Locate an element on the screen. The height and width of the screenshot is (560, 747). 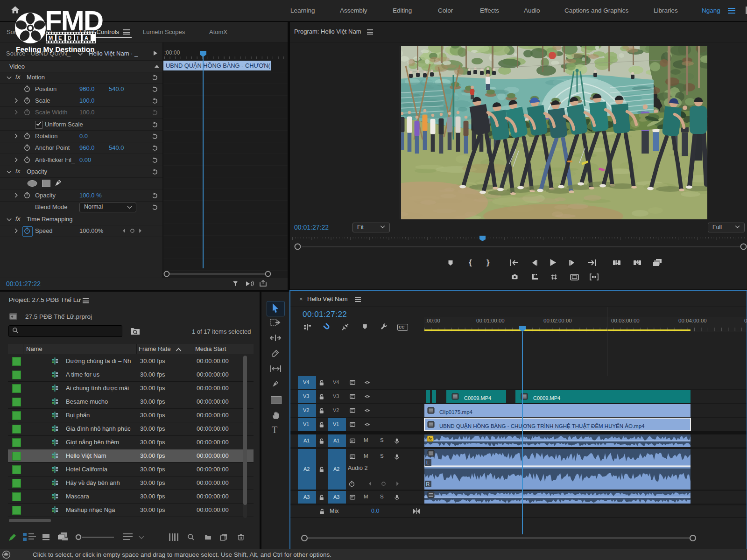
svg-text: FMD is located at coordinates (74, 21).